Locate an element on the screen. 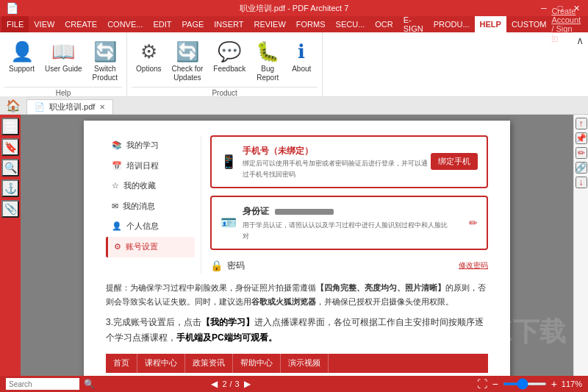 The height and width of the screenshot is (392, 588). right-panel-highlight-button: ✏ is located at coordinates (581, 153).